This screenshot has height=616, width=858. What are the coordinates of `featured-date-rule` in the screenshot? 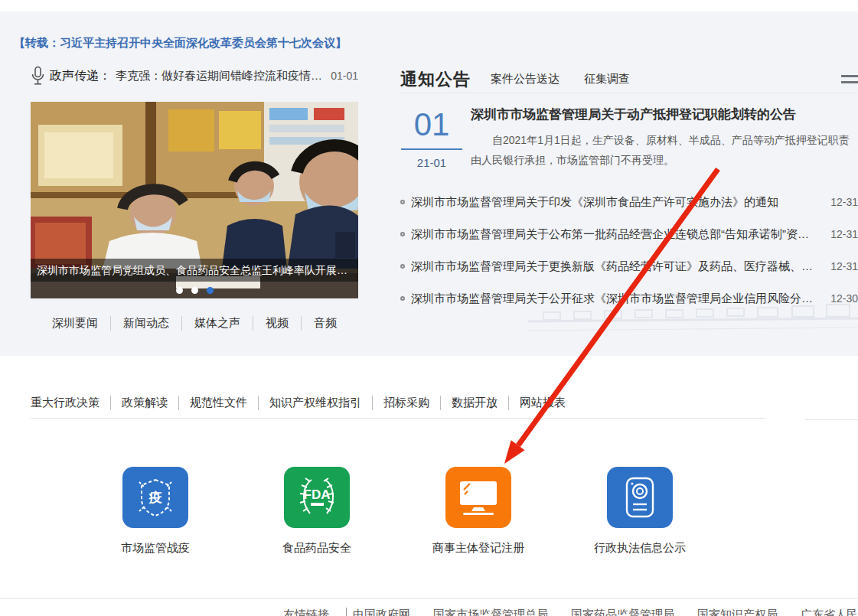 It's located at (432, 149).